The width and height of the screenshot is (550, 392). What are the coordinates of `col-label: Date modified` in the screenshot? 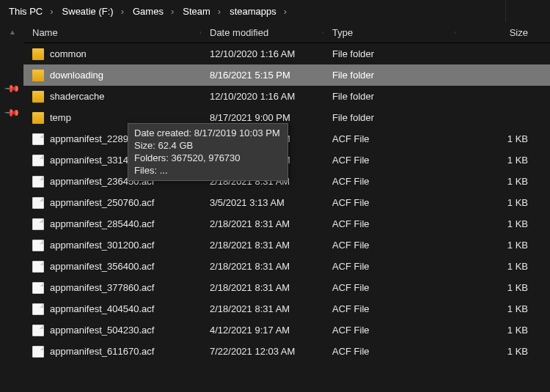 It's located at (239, 32).